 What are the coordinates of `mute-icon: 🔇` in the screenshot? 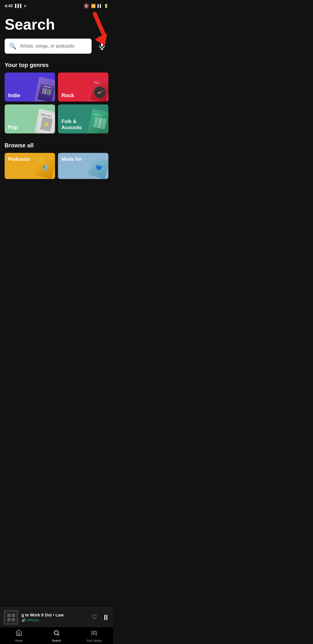 It's located at (86, 6).